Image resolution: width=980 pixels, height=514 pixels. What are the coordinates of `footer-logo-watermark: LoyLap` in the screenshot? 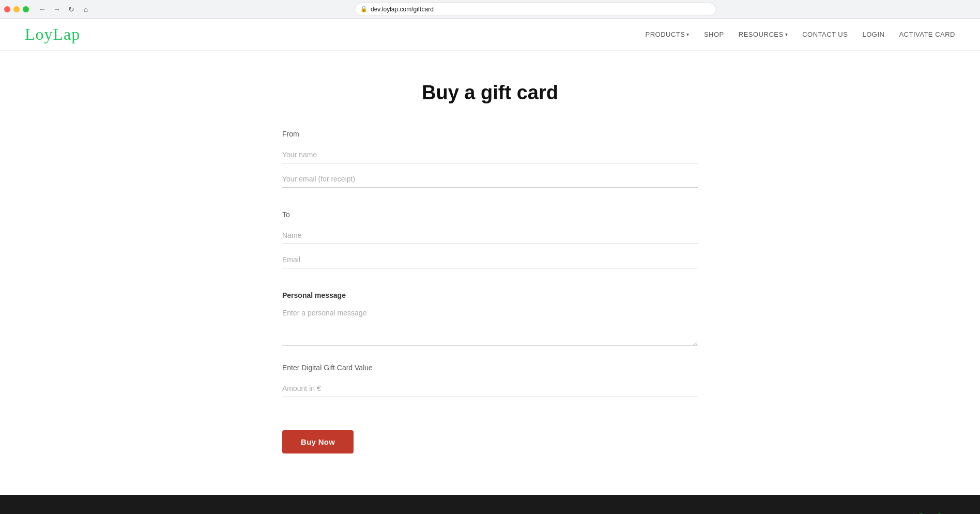 It's located at (937, 512).